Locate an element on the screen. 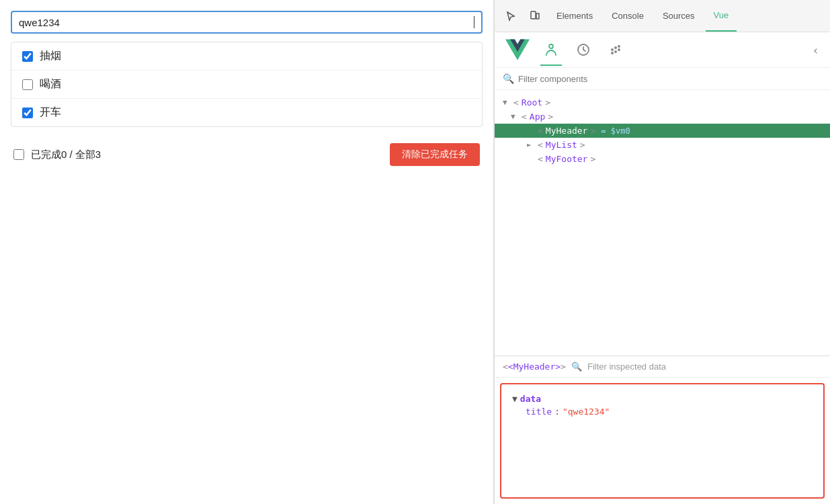 The width and height of the screenshot is (830, 504). cursor-icon-btn is located at coordinates (511, 16).